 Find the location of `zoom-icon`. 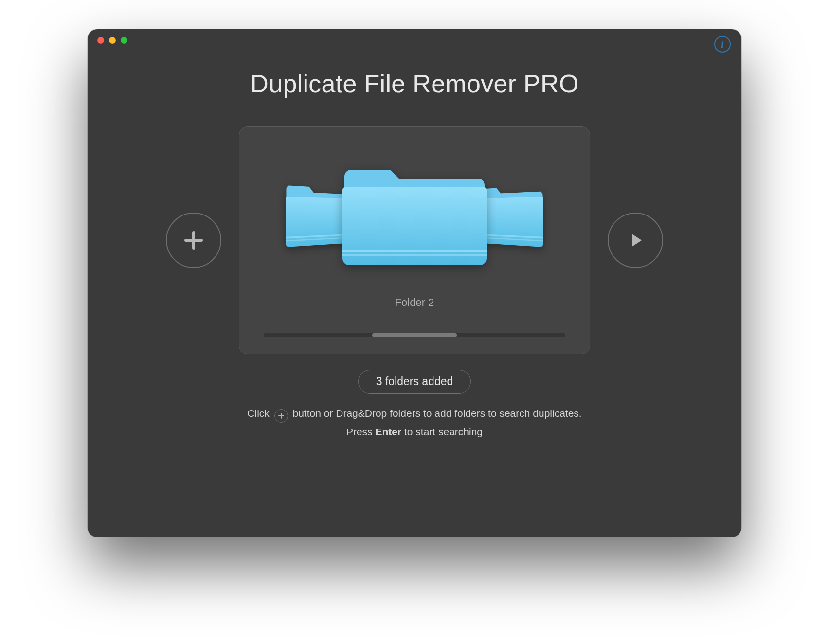

zoom-icon is located at coordinates (124, 40).